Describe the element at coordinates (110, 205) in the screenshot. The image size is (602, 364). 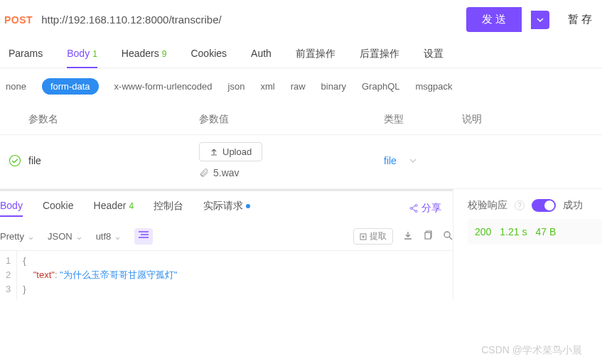
I see `resp-tab-header-label: Header` at that location.